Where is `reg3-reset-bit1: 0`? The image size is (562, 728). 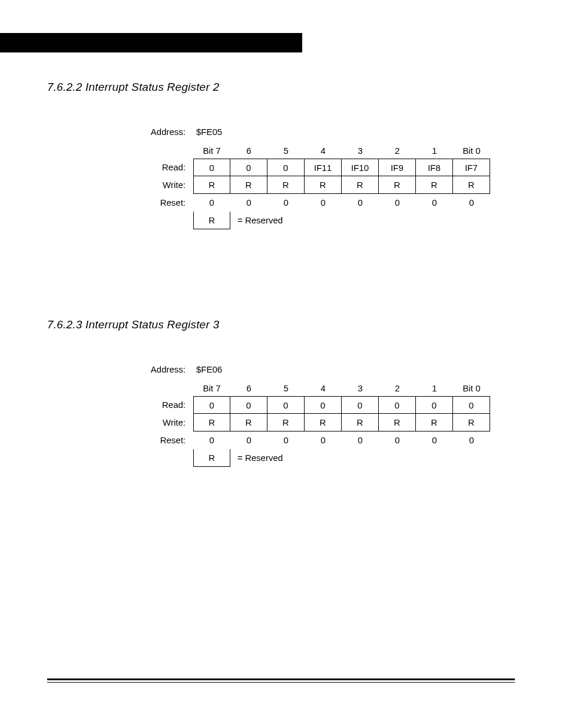
reg3-reset-bit1: 0 is located at coordinates (435, 440).